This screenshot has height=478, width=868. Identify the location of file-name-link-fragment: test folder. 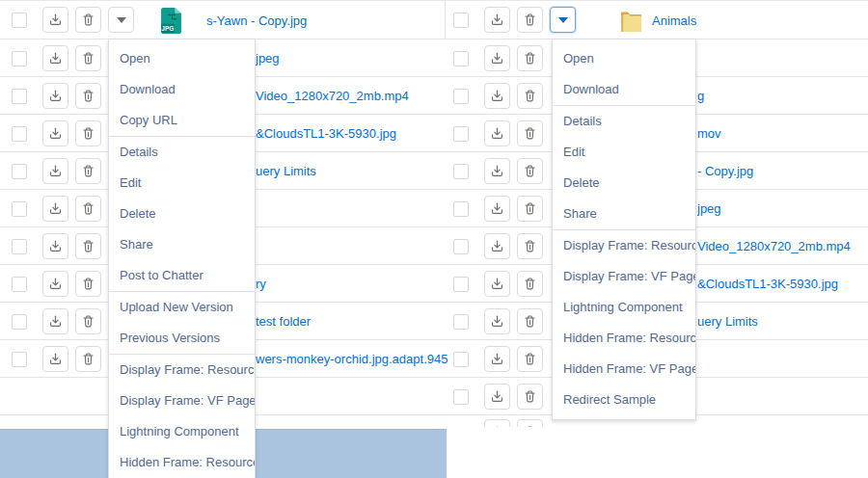
(352, 322).